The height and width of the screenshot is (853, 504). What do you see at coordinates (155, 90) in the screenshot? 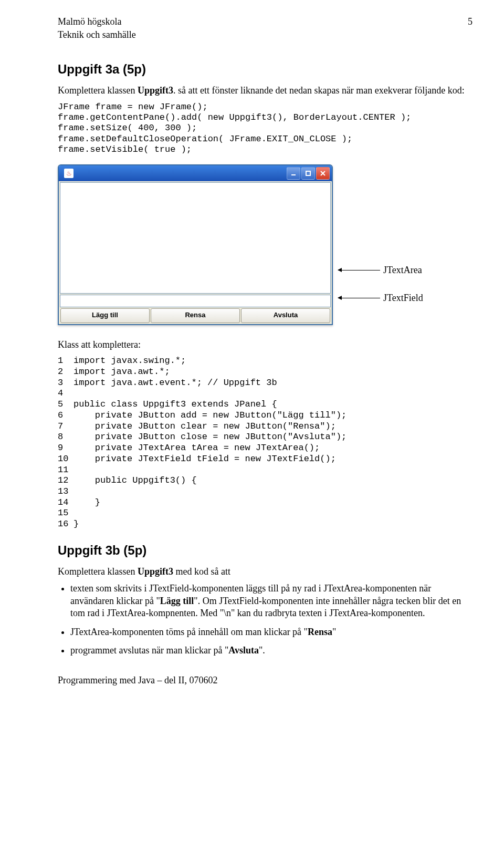
I see `intro-3a-bold: Uppgift3` at bounding box center [155, 90].